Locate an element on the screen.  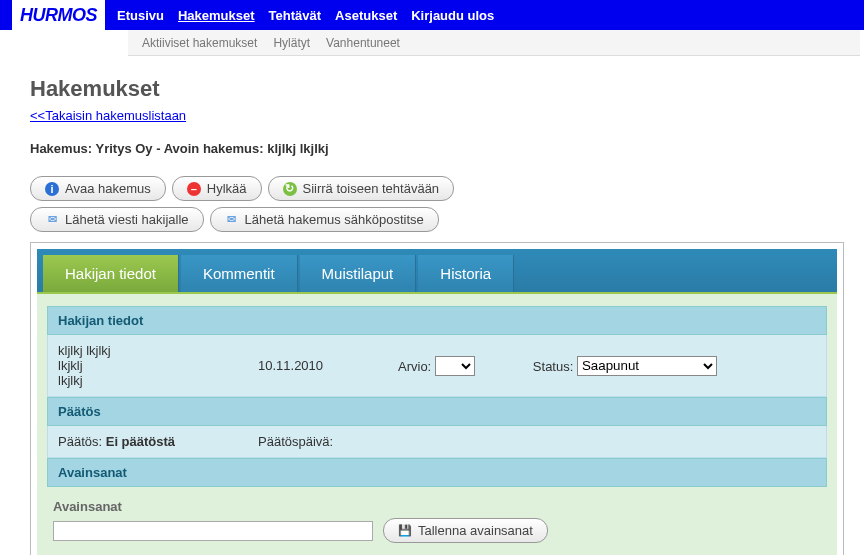
section-keywords-heading: Avainsanat is located at coordinates (437, 472).